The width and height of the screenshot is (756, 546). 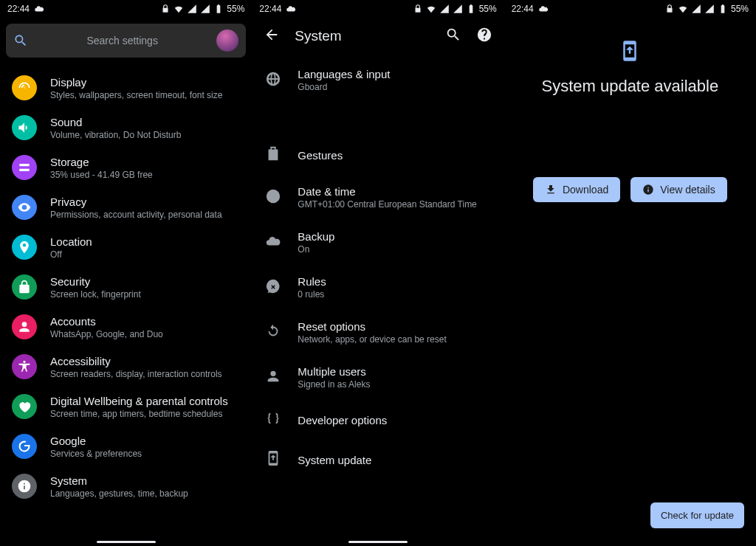 I want to click on settings-item-security: SecurityScreen lock, fingerprint, so click(x=126, y=287).